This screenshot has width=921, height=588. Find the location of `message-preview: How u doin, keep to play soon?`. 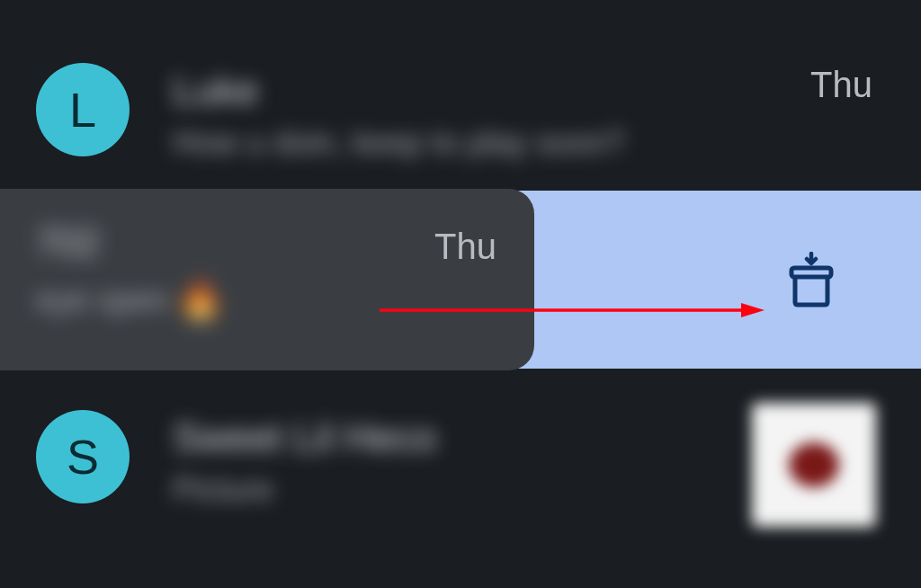

message-preview: How u doin, keep to play soon? is located at coordinates (529, 143).